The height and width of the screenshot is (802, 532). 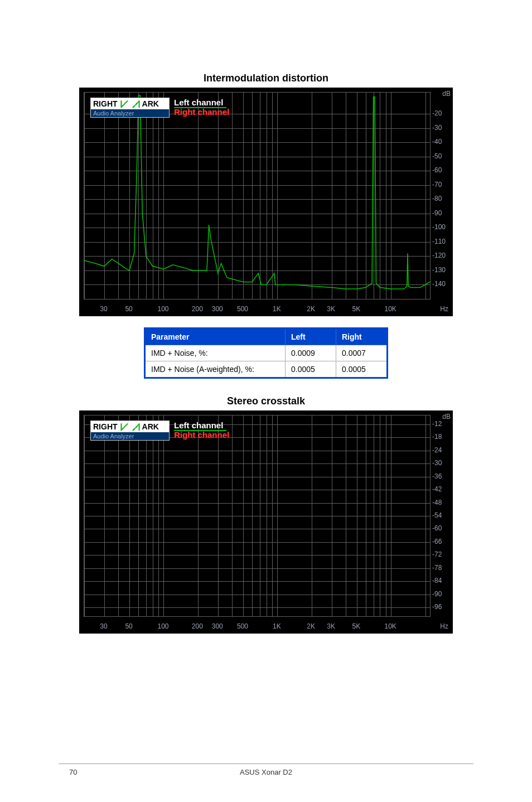 What do you see at coordinates (442, 515) in the screenshot?
I see `y-tick-label: -54` at bounding box center [442, 515].